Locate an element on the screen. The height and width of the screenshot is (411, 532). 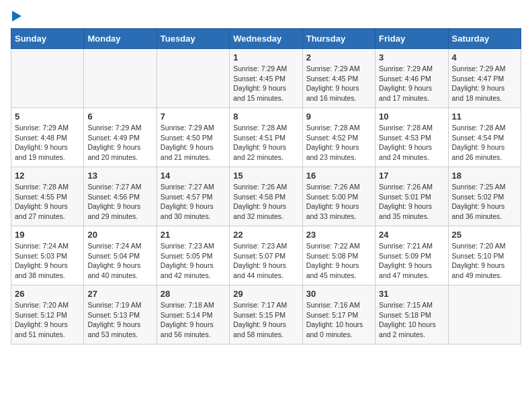
calendar-cell: 9Sunrise: 7:28 AM Sunset: 4:52 PM Daylig… is located at coordinates (339, 138).